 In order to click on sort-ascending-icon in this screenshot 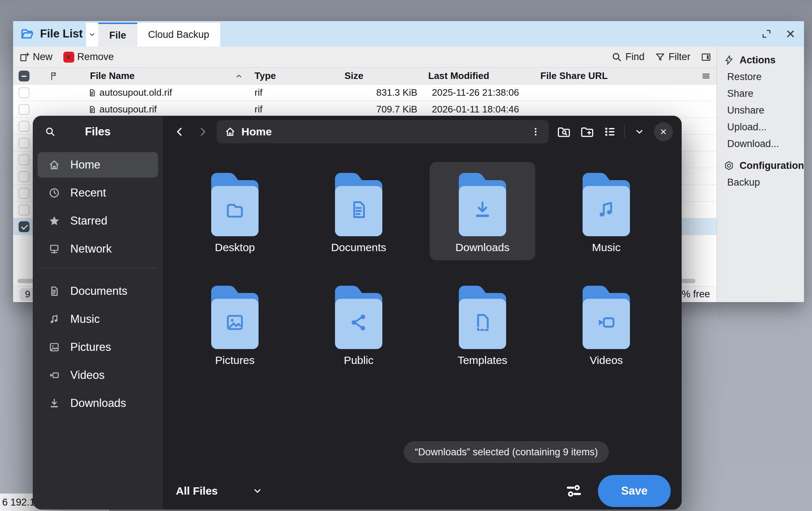, I will do `click(239, 76)`.